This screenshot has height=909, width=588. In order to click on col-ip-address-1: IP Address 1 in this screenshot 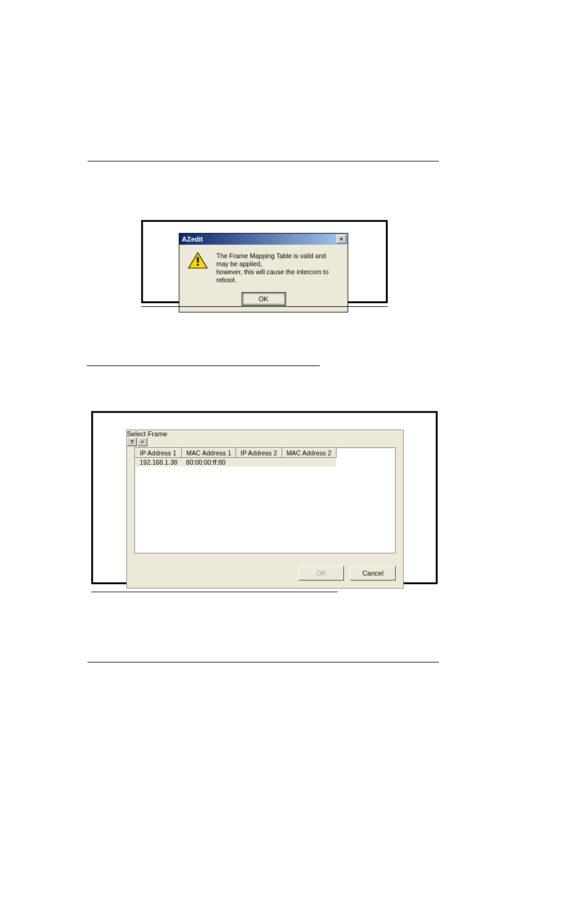, I will do `click(159, 454)`.